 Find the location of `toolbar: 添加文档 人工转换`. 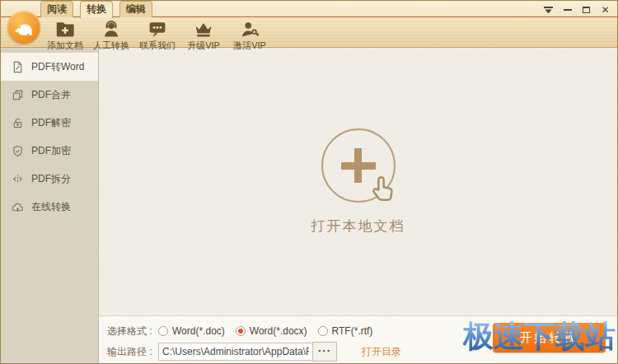

toolbar: 添加文档 人工转换 is located at coordinates (157, 35).